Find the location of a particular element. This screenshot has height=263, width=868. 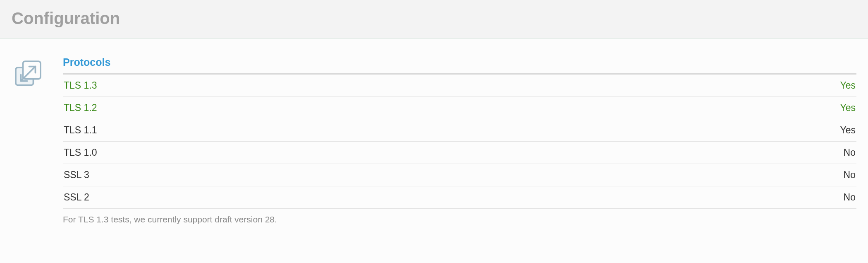

protocol-name: SSL 2 is located at coordinates (77, 197).